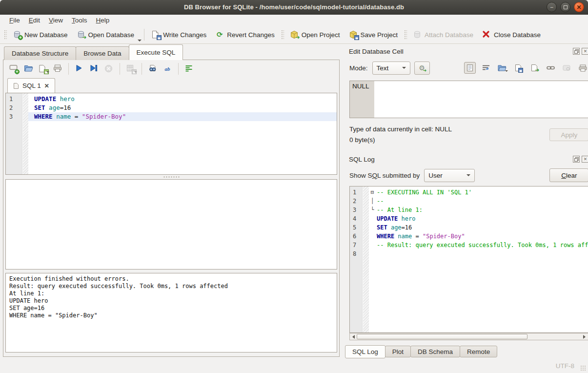  What do you see at coordinates (551, 7) in the screenshot?
I see `minimize-button: −` at bounding box center [551, 7].